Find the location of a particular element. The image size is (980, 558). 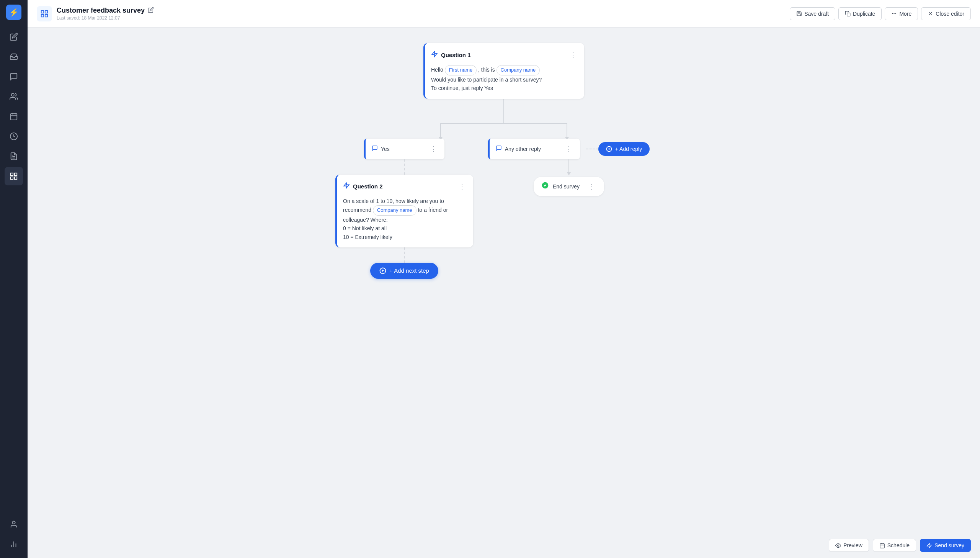

close-editor-button: Close editor is located at coordinates (946, 14).